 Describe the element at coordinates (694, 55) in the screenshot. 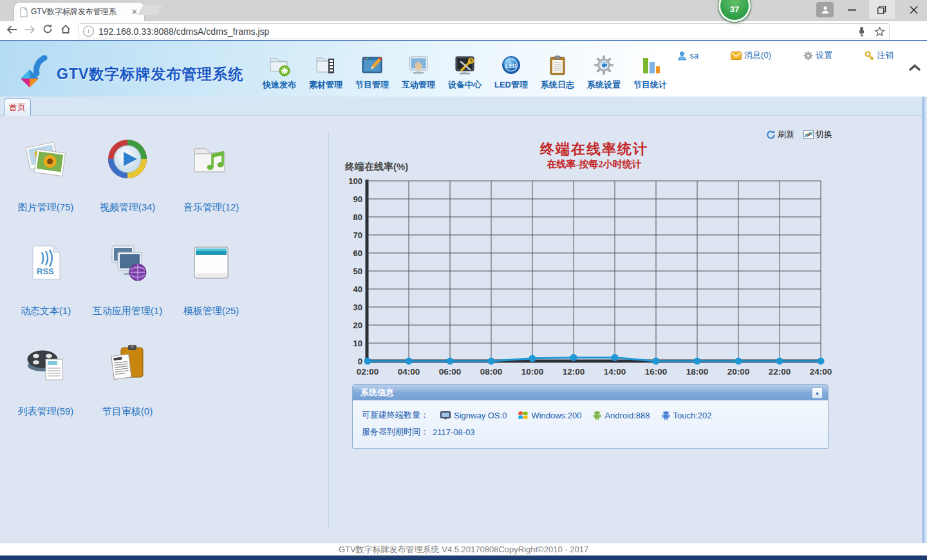

I see `user-name: sa` at that location.